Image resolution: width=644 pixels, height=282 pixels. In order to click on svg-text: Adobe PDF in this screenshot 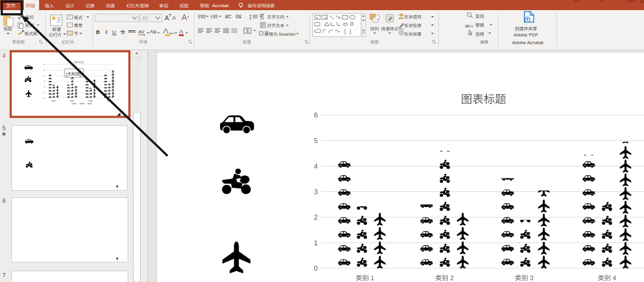, I will do `click(526, 35)`.